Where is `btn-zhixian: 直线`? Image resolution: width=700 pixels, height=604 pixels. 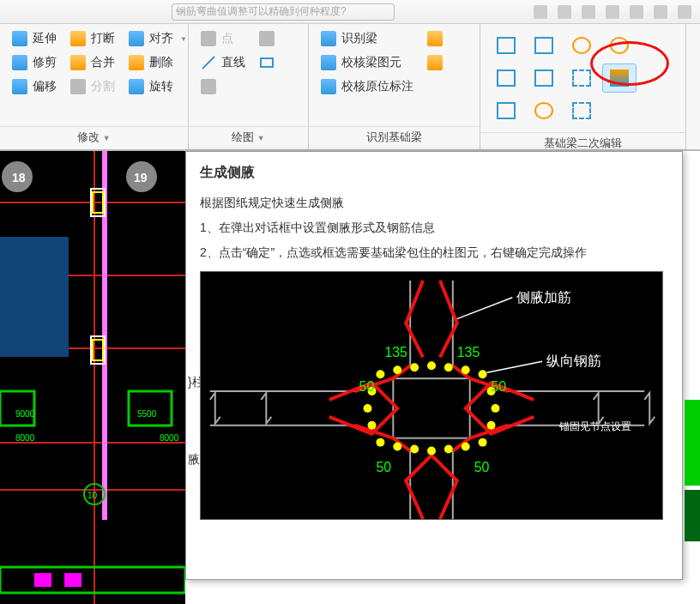 btn-zhixian: 直线 is located at coordinates (223, 63).